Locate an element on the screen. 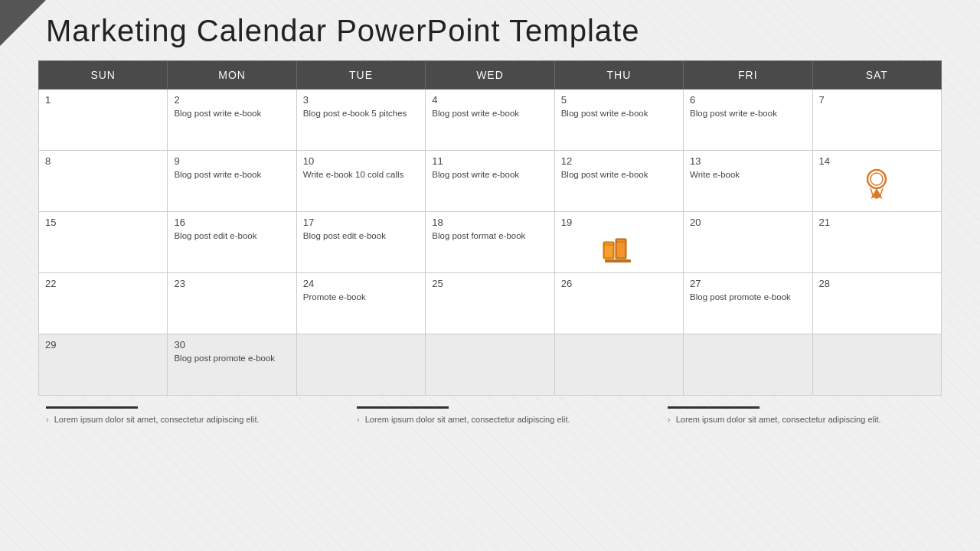  award-icon is located at coordinates (877, 184).